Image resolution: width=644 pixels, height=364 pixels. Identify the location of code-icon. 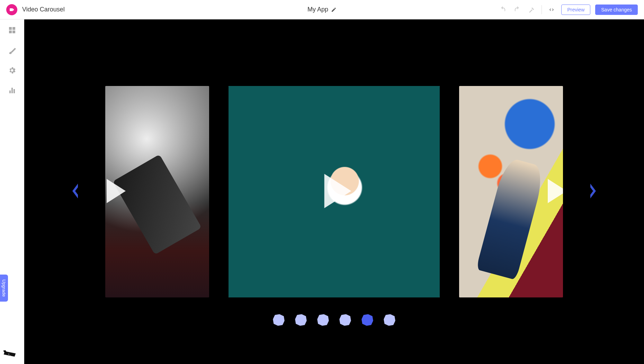
(552, 10).